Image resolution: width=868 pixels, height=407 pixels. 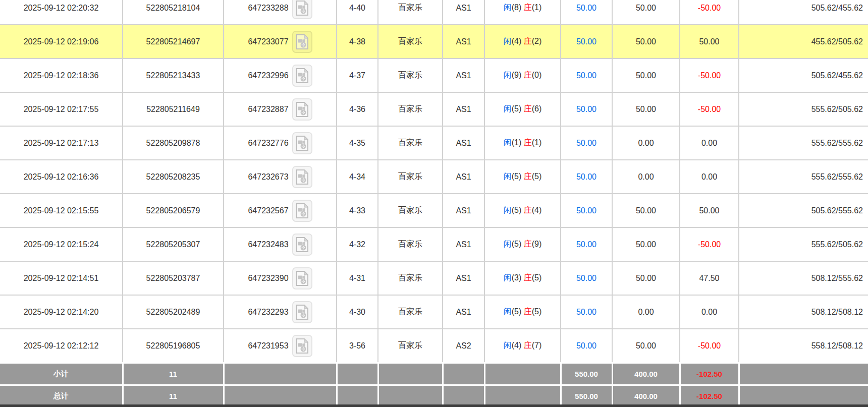 What do you see at coordinates (434, 346) in the screenshot?
I see `bet-record-row: 2025-09-12 02:12:12522805196805647231953…` at bounding box center [434, 346].